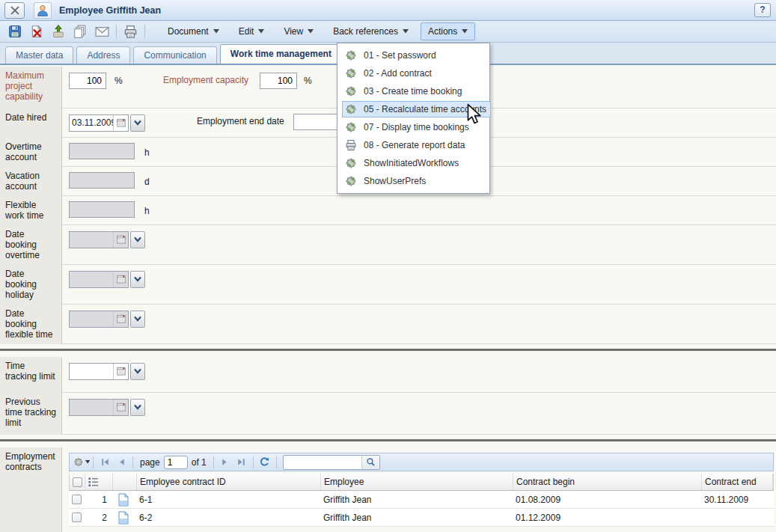 This screenshot has width=776, height=532. I want to click on menu-item-show-initiated-workflows: ShowInitiatedWorkflows, so click(413, 163).